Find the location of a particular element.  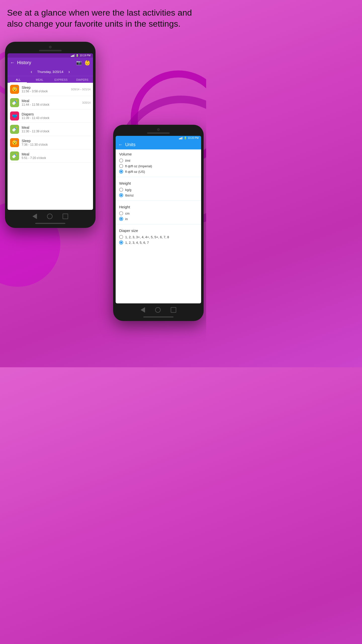

option-lbsoz: lbs/oz is located at coordinates (158, 195).